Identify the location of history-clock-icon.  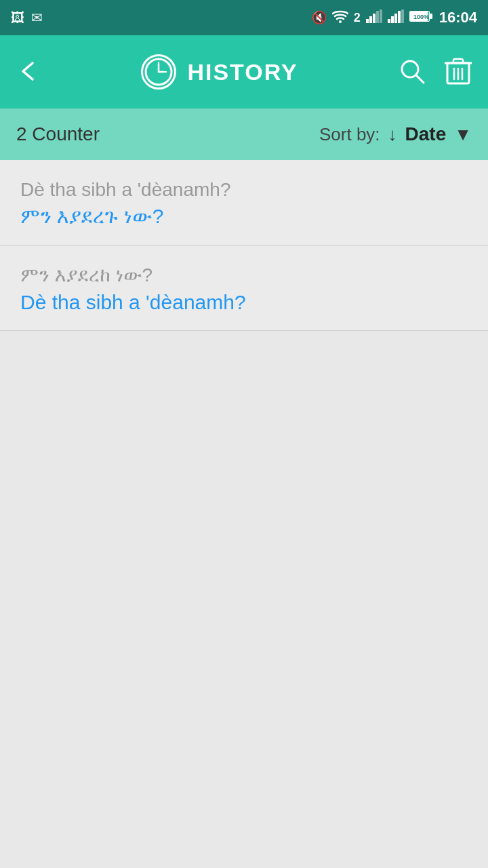
(159, 72).